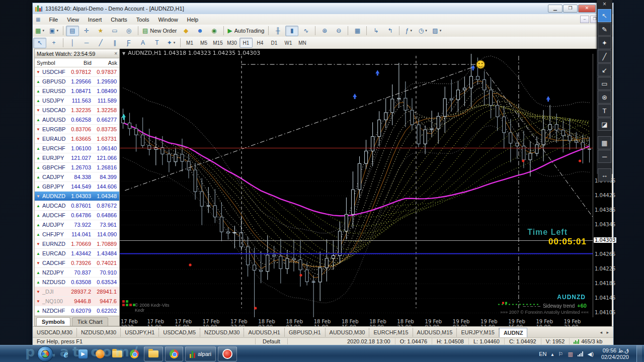 The height and width of the screenshot is (362, 644). What do you see at coordinates (605, 43) in the screenshot?
I see `annotation-tool-marker: ✦` at bounding box center [605, 43].